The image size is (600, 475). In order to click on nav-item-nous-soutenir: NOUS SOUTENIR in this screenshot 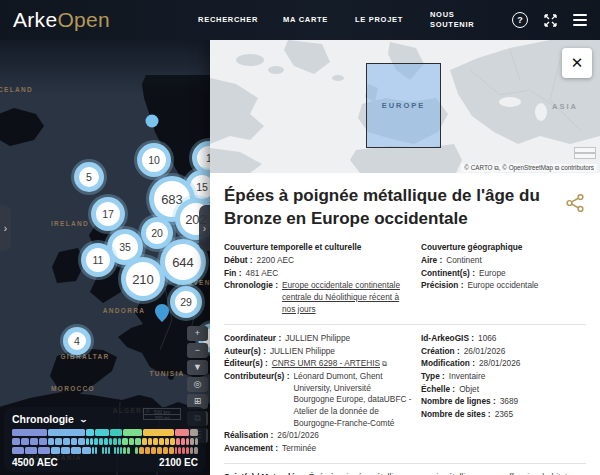, I will do `click(459, 20)`.